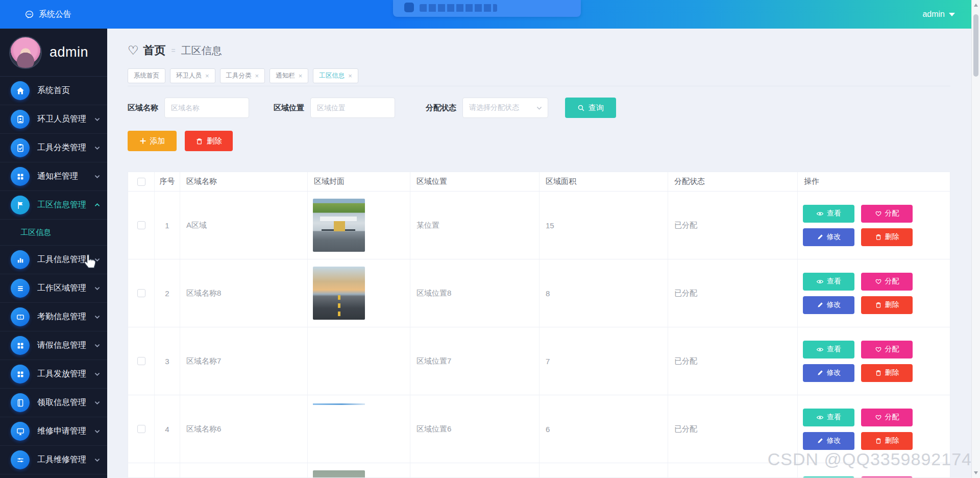 This screenshot has width=980, height=478. I want to click on sidebar-item: 领取信息管理, so click(54, 403).